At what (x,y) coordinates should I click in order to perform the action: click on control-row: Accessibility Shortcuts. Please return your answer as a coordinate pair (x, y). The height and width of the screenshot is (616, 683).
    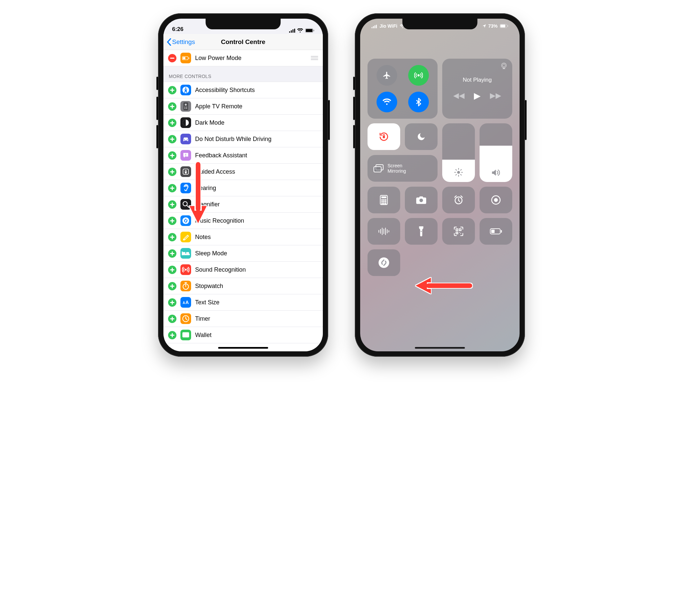
    Looking at the image, I should click on (243, 90).